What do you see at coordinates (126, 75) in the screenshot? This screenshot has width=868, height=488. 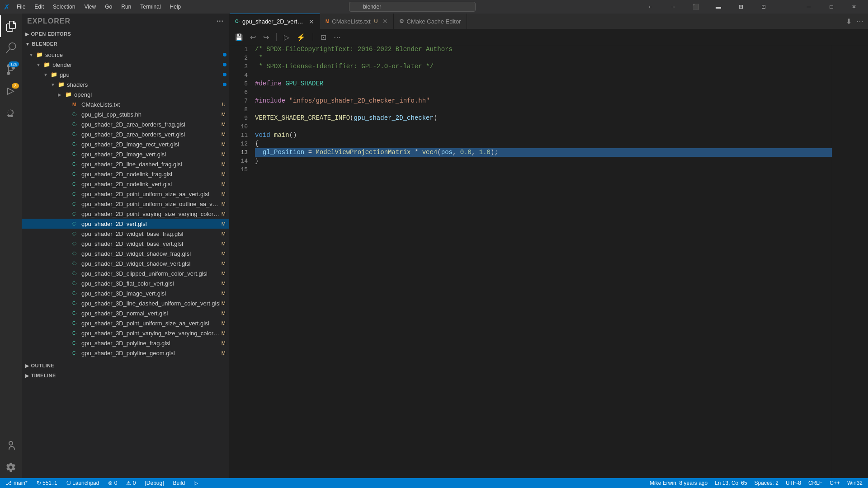 I see `tree-item-gpu: ▼ 📁 gpu` at bounding box center [126, 75].